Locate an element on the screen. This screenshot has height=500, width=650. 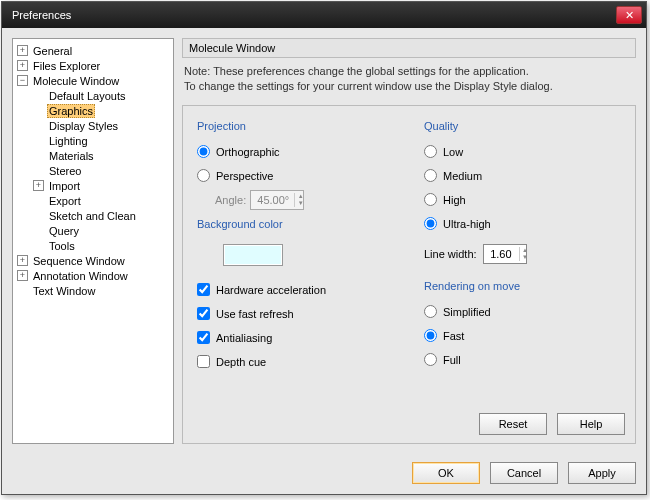
dialog-button-row: OK Cancel Apply is located at coordinates (324, 474).